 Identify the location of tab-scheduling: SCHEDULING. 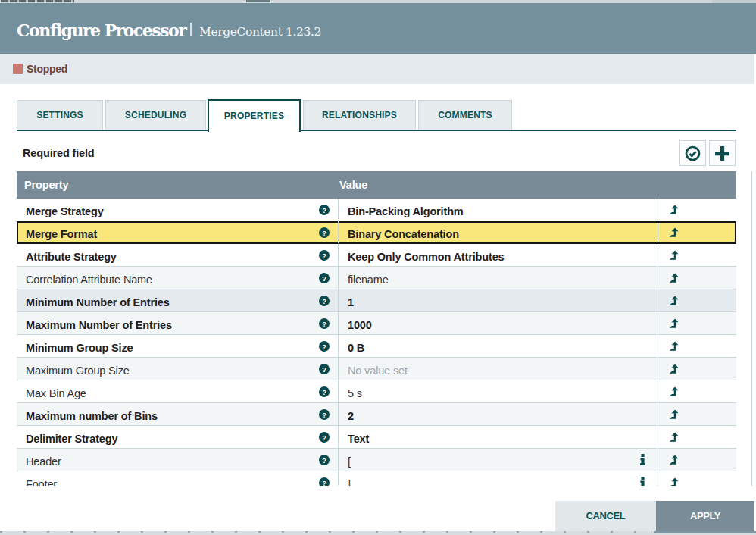
(156, 115).